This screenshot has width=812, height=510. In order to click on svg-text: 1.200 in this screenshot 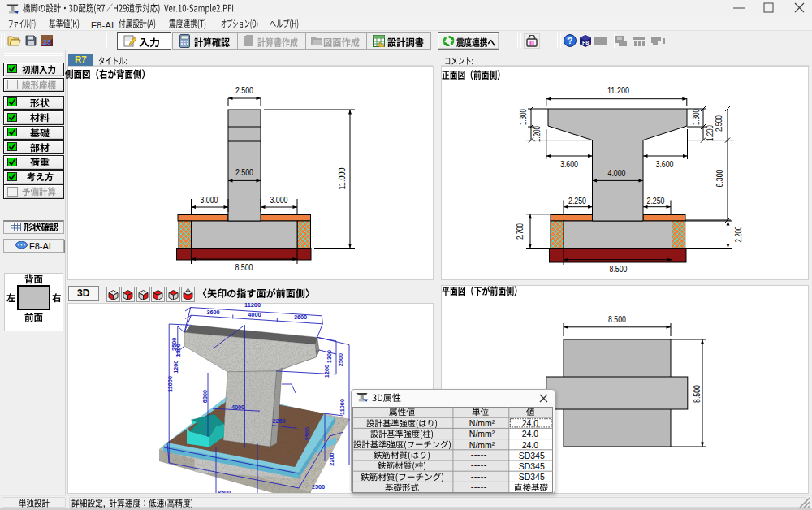, I will do `click(537, 134)`.